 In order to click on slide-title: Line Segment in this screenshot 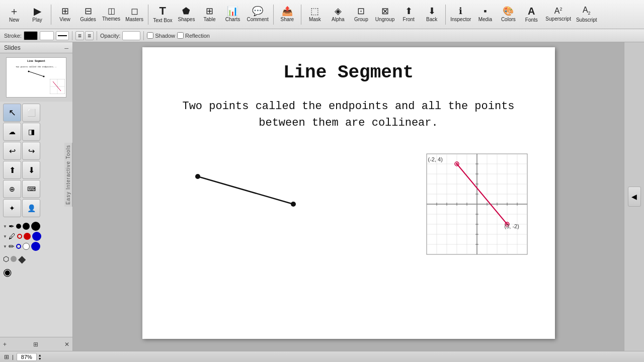, I will do `click(349, 72)`.